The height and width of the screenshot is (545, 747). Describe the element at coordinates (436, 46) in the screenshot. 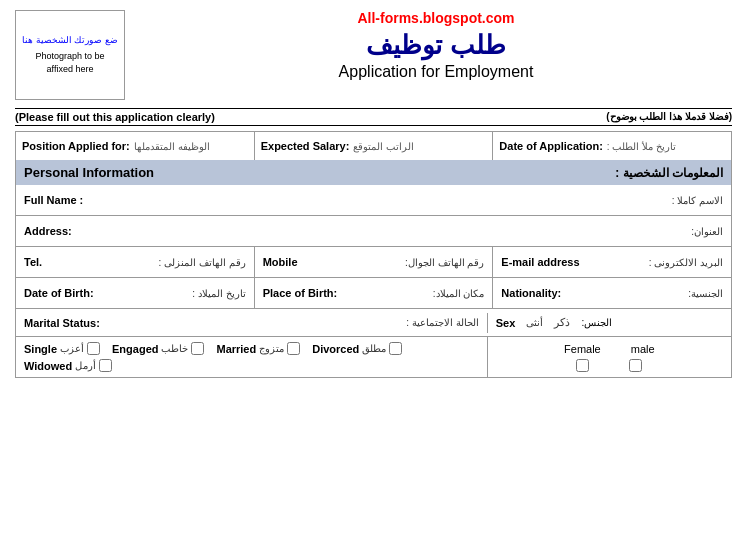

I see `header-center: All-forms.blogspot.com طلب توظيف Applica…` at that location.